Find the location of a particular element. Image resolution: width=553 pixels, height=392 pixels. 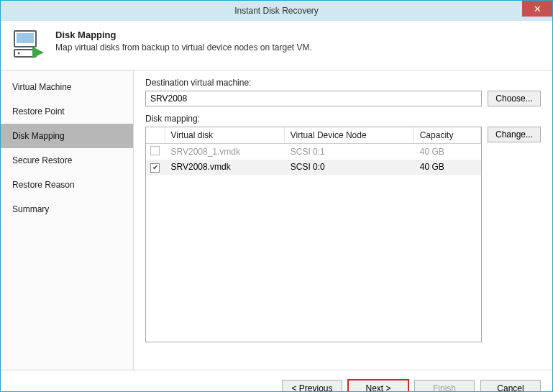

sidebar-item-disk-mapping: Disk Mapping is located at coordinates (67, 136).